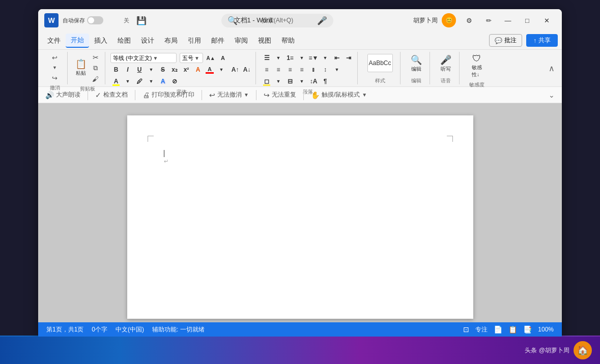 This screenshot has height=364, width=600. Describe the element at coordinates (198, 70) in the screenshot. I see `font-effect-button: A` at that location.